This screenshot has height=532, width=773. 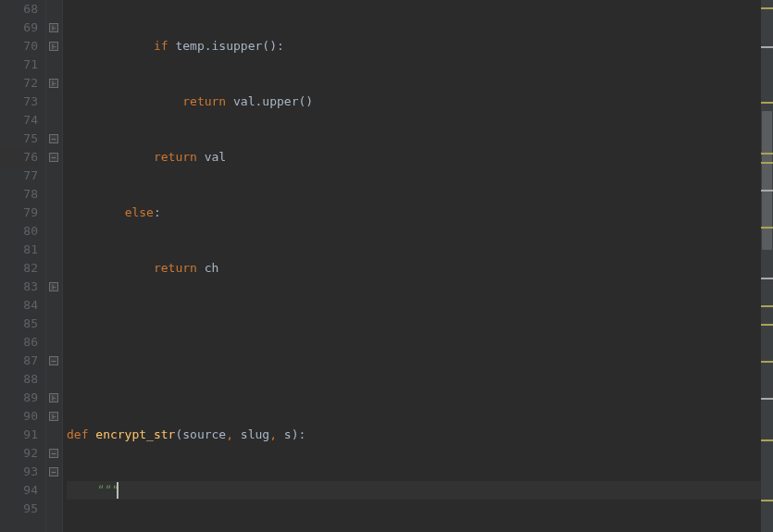 What do you see at coordinates (19, 46) in the screenshot?
I see `line-number: 70` at bounding box center [19, 46].